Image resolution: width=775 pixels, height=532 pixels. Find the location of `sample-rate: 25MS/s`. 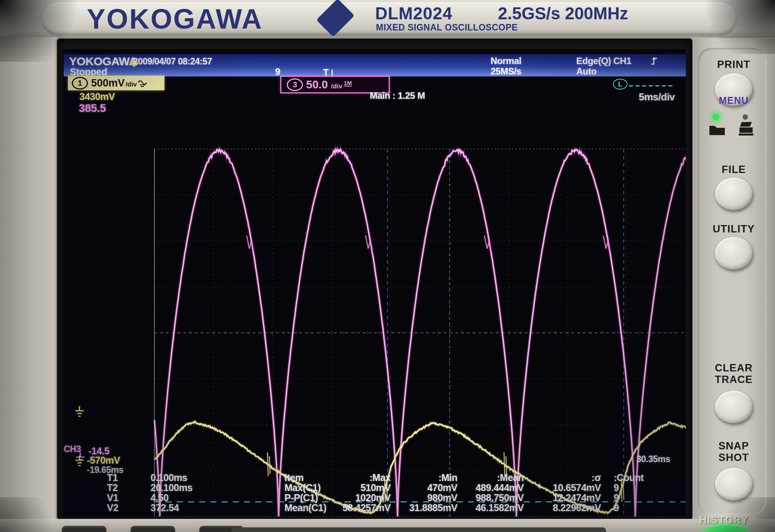

sample-rate: 25MS/s is located at coordinates (506, 71).